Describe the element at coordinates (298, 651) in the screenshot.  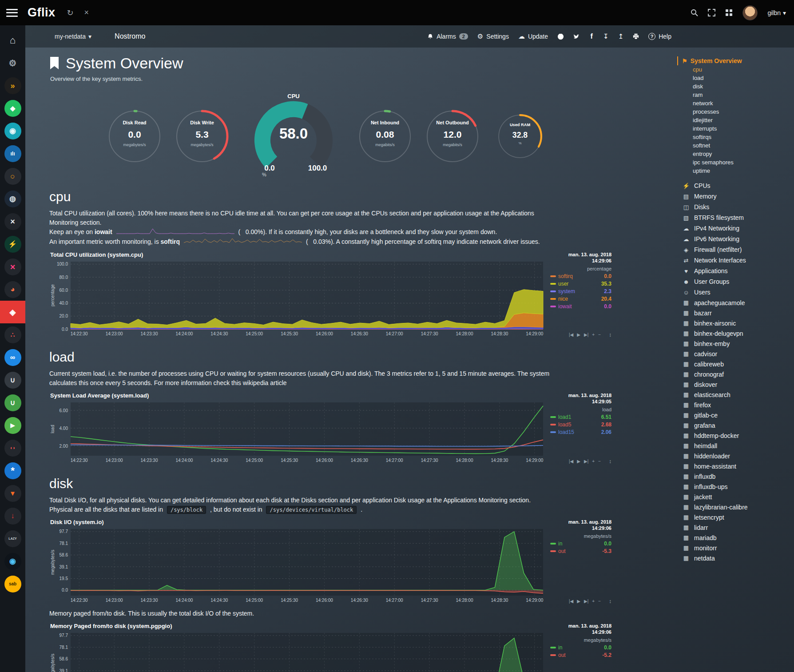
I see `pgpgio-chart-canvas: 97.778.158.639.119.50.014:22:3014:23:001…` at that location.